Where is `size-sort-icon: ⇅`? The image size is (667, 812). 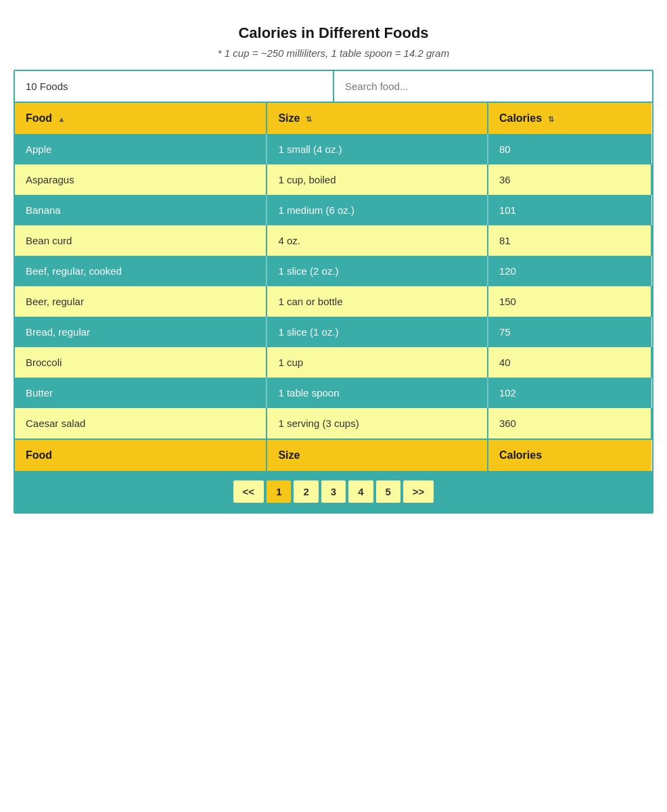
size-sort-icon: ⇅ is located at coordinates (308, 119).